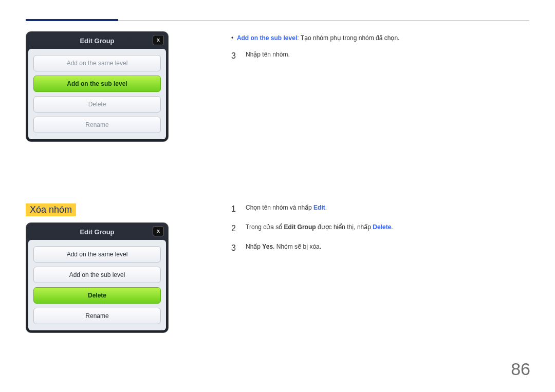 The image size is (555, 392). Describe the element at coordinates (267, 247) in the screenshot. I see `keyword-yes: Yes` at that location.